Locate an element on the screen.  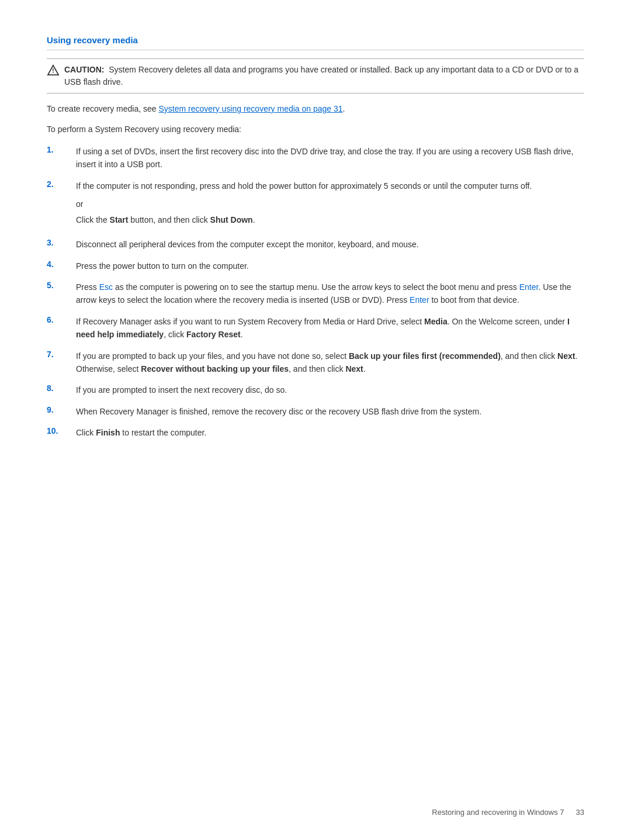
step-2: 2. If the computer is not responding, pr… is located at coordinates (316, 205).